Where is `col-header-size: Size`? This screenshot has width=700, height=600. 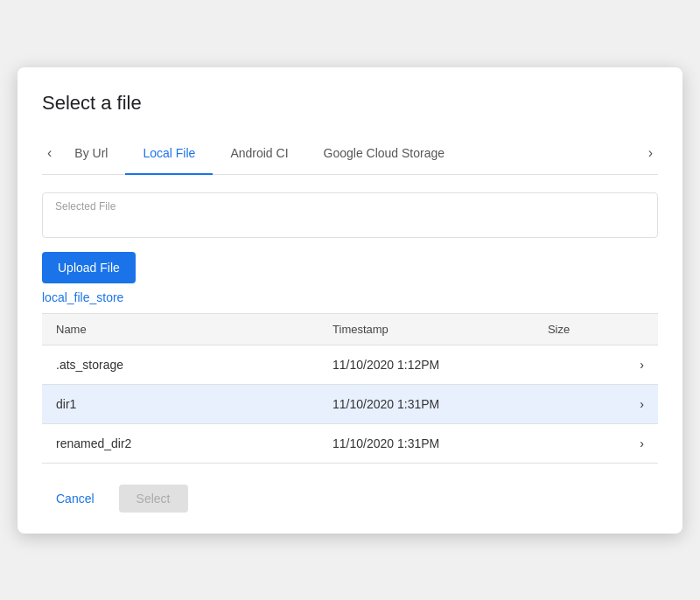 col-header-size: Size is located at coordinates (579, 329).